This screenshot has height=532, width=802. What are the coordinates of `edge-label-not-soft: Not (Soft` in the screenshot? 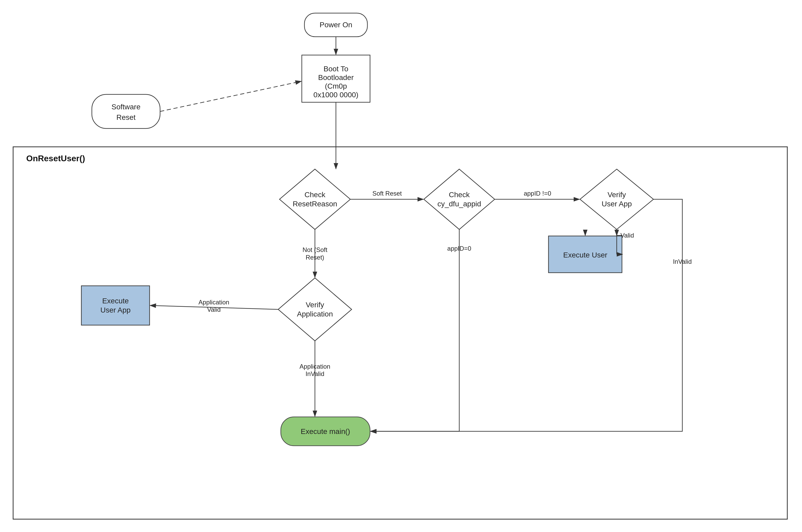 It's located at (315, 250).